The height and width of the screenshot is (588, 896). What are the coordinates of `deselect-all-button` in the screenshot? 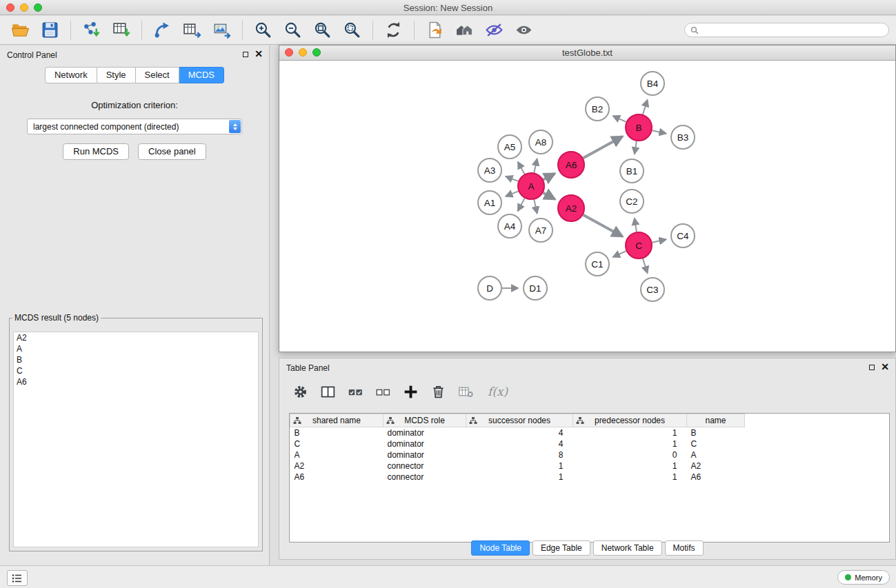 It's located at (383, 392).